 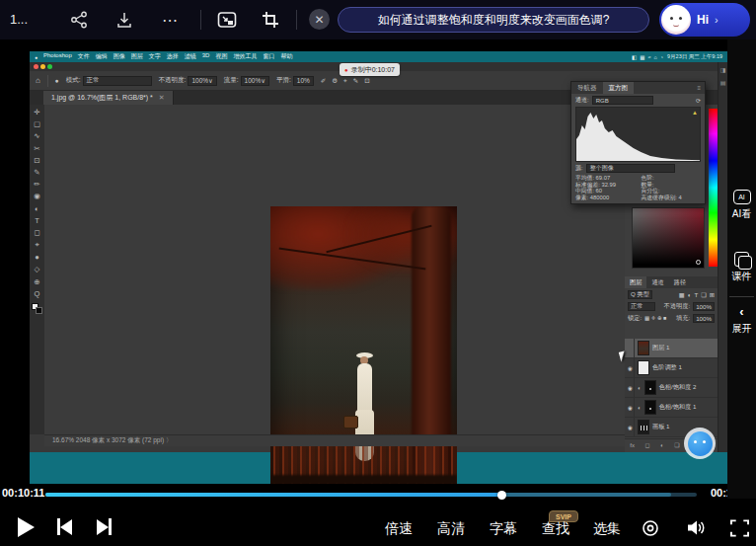 What do you see at coordinates (37, 282) in the screenshot?
I see `tool-icon: ⊕` at bounding box center [37, 282].